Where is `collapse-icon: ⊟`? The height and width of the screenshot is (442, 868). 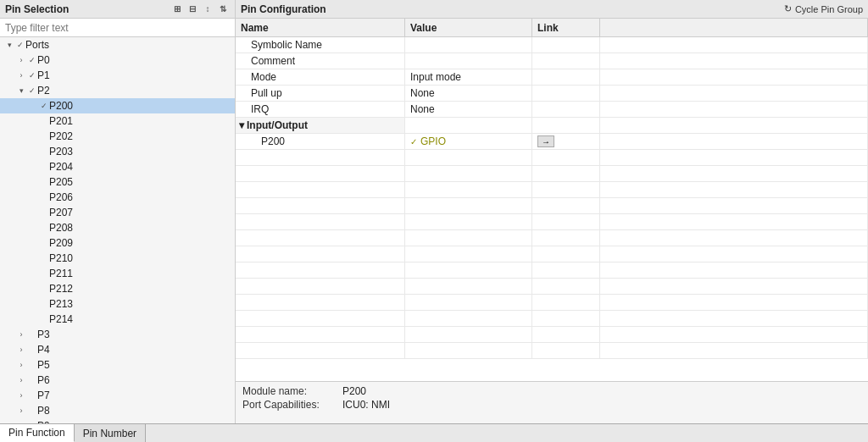 collapse-icon: ⊟ is located at coordinates (192, 9).